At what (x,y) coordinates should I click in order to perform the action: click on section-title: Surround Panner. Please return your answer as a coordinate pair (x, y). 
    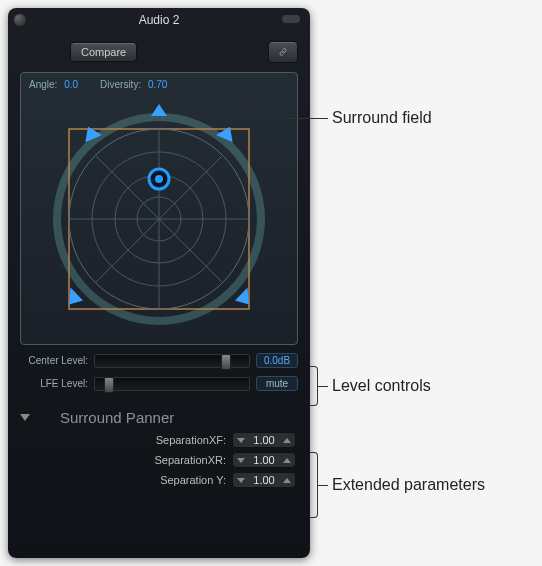
    Looking at the image, I should click on (117, 418).